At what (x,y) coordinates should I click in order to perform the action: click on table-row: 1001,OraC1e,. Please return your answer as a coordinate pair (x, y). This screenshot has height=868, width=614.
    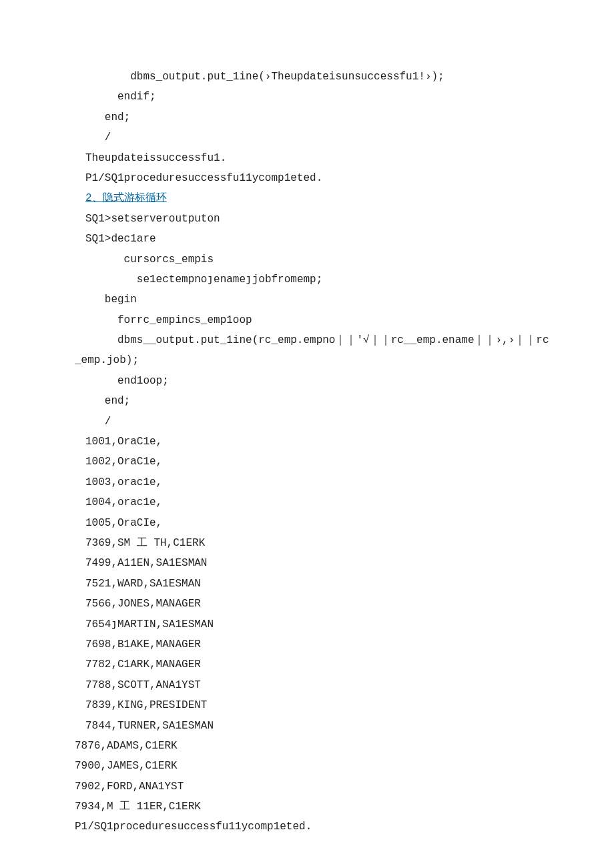
    Looking at the image, I should click on (307, 442).